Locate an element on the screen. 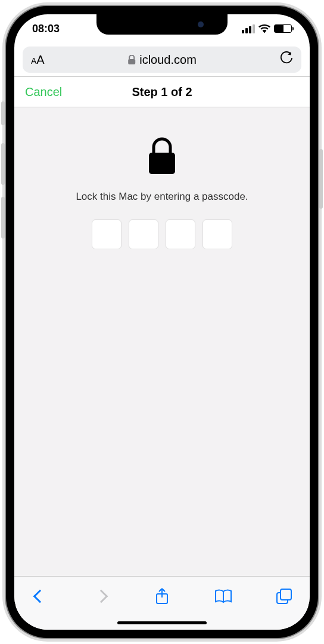 The width and height of the screenshot is (324, 644). volume-up-button is located at coordinates (3, 164).